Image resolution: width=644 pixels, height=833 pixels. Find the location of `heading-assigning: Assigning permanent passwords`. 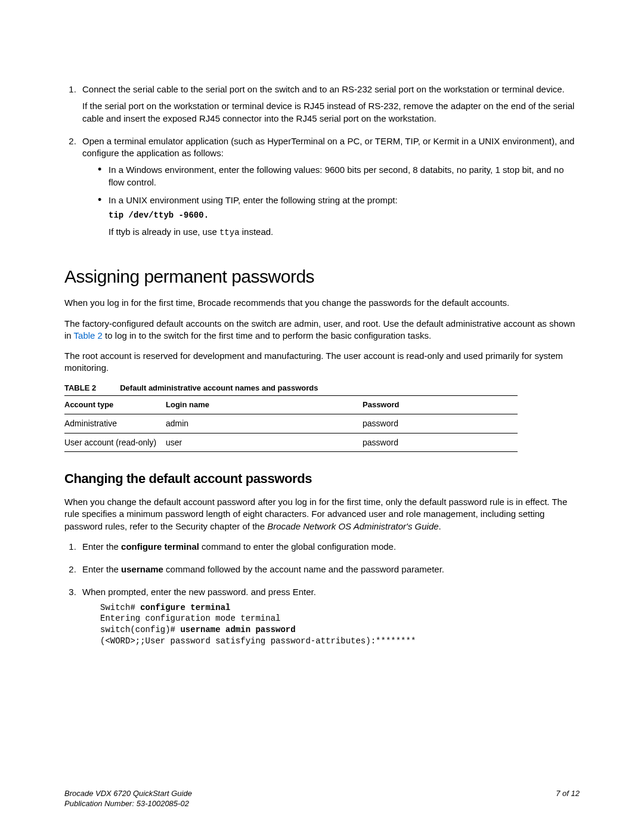

heading-assigning: Assigning permanent passwords is located at coordinates (322, 277).